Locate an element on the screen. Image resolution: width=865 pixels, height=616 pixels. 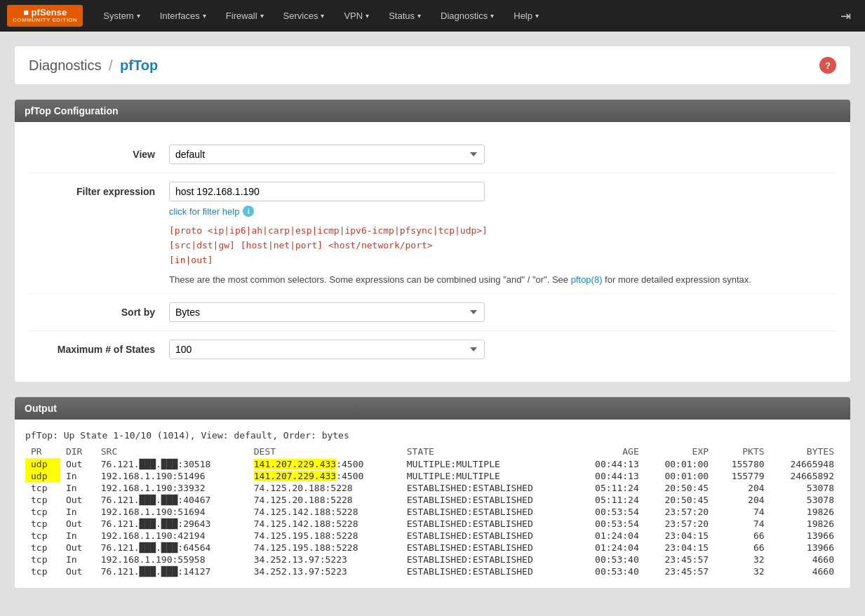
cell-src: 76.121.███.███:14127 is located at coordinates (172, 571).